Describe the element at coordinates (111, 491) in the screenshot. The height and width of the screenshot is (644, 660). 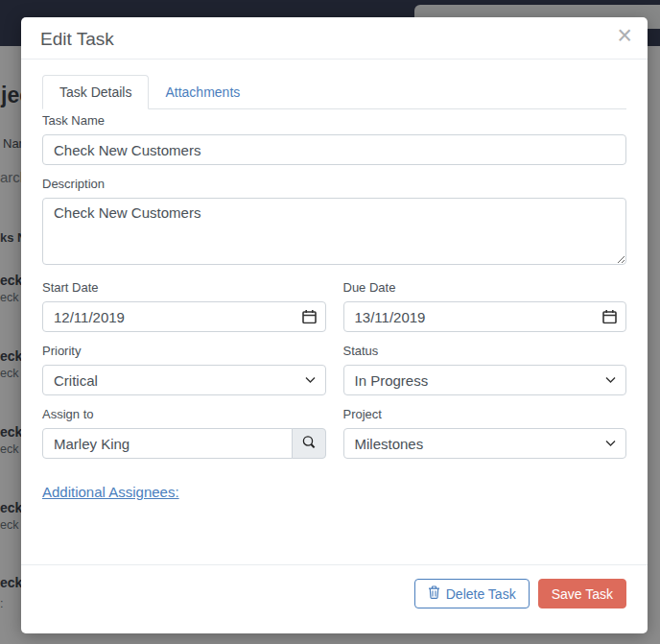
I see `additional-assignees-link: Additional Assignees:` at that location.